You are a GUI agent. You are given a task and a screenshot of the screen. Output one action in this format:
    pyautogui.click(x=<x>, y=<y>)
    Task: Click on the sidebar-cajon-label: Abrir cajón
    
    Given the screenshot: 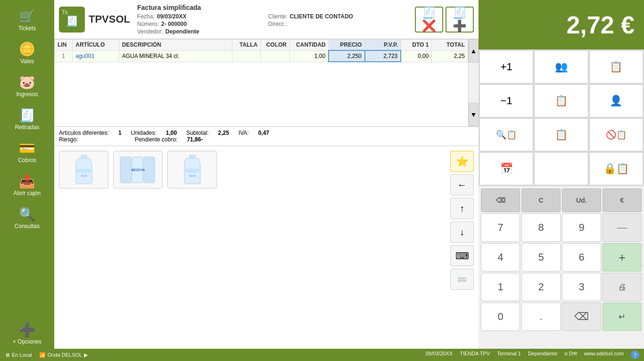 What is the action you would take?
    pyautogui.click(x=27, y=193)
    